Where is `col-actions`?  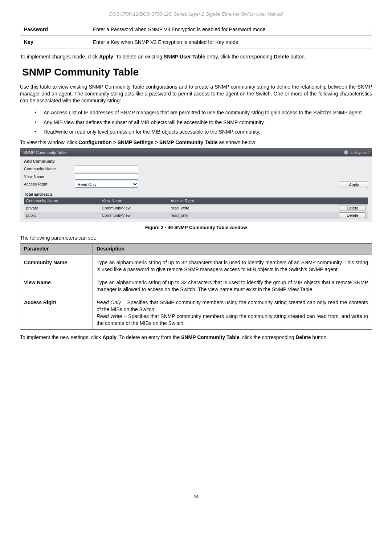
col-actions is located at coordinates (346, 201).